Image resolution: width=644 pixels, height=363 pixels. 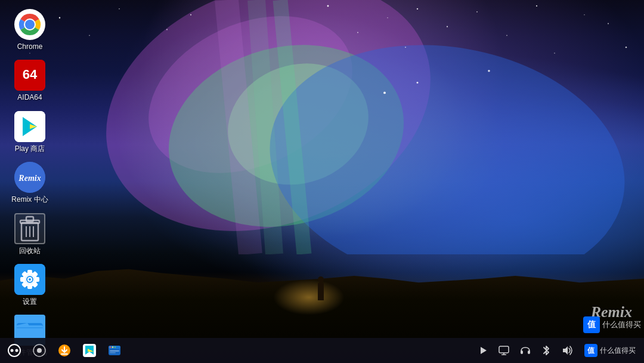 I want to click on playstore-icon-item: Play 商店, so click(x=30, y=132).